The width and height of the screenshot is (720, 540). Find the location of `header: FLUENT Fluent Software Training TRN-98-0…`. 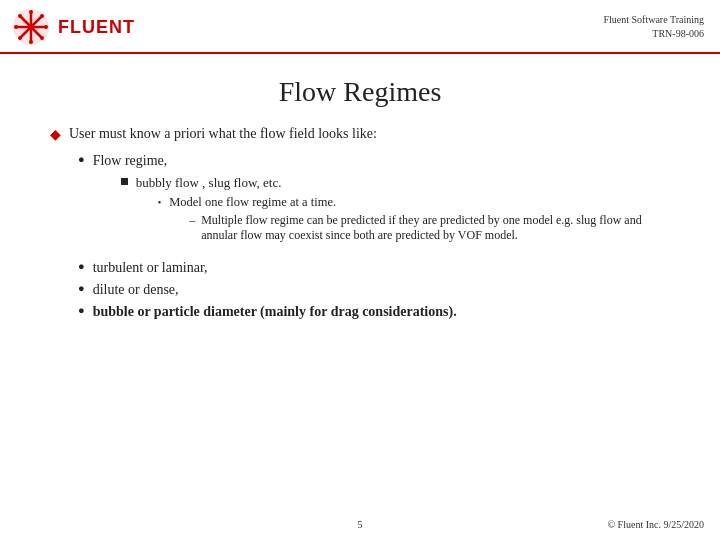

header: FLUENT Fluent Software Training TRN-98-0… is located at coordinates (360, 27).